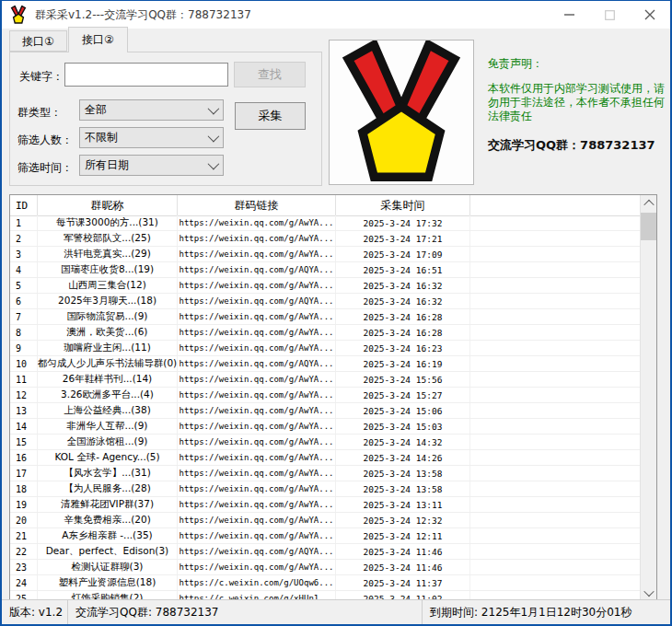 The width and height of the screenshot is (672, 626). I want to click on cell-id: 20, so click(24, 520).